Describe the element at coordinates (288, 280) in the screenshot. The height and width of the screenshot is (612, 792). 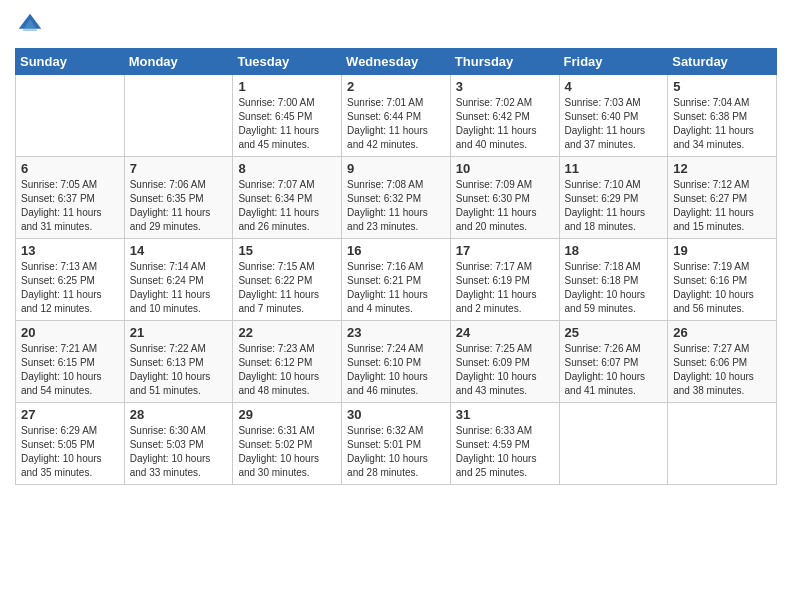
I see `calendar-cell: 15Sunrise: 7:15 AM Sunset: 6:22 PM Dayli…` at that location.